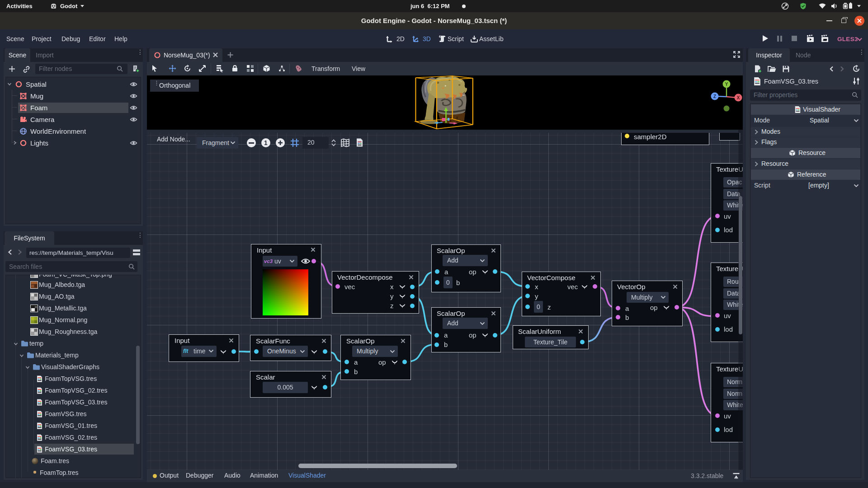  What do you see at coordinates (739, 98) in the screenshot?
I see `svg-text: X` at bounding box center [739, 98].